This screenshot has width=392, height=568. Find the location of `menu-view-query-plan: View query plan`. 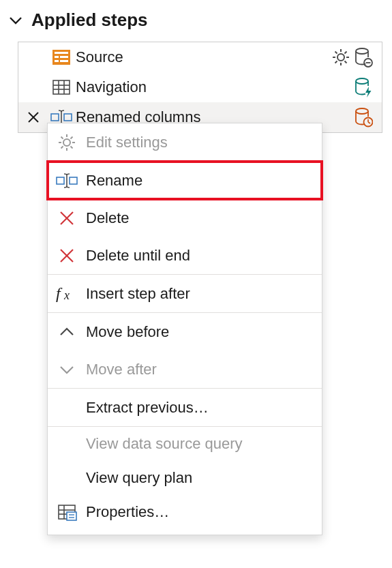

menu-view-query-plan: View query plan is located at coordinates (185, 478).